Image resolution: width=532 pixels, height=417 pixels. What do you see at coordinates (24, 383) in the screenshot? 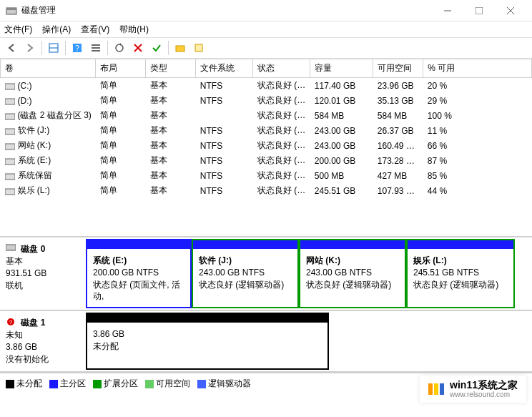
I see `legend-item: 未分配` at bounding box center [24, 383].